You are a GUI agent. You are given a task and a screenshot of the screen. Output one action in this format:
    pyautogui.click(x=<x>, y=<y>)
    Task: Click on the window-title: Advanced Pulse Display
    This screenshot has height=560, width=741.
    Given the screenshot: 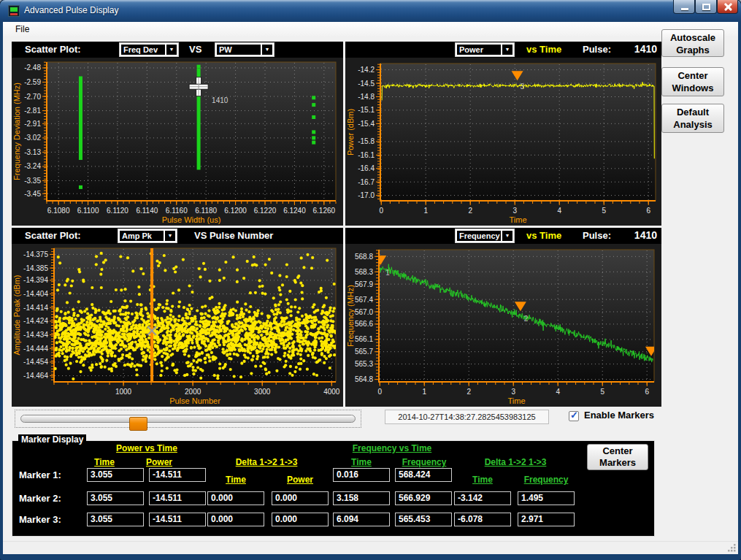 What is the action you would take?
    pyautogui.click(x=72, y=10)
    